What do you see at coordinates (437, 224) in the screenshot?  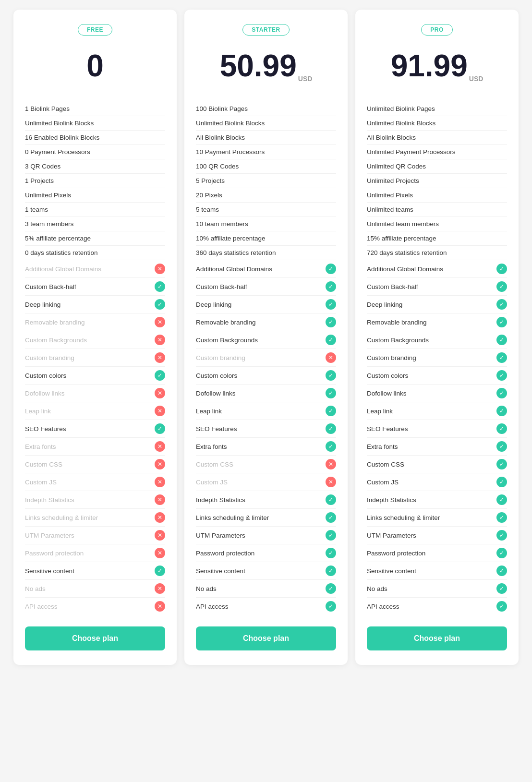 I see `feature-item: Unlimited team members` at bounding box center [437, 224].